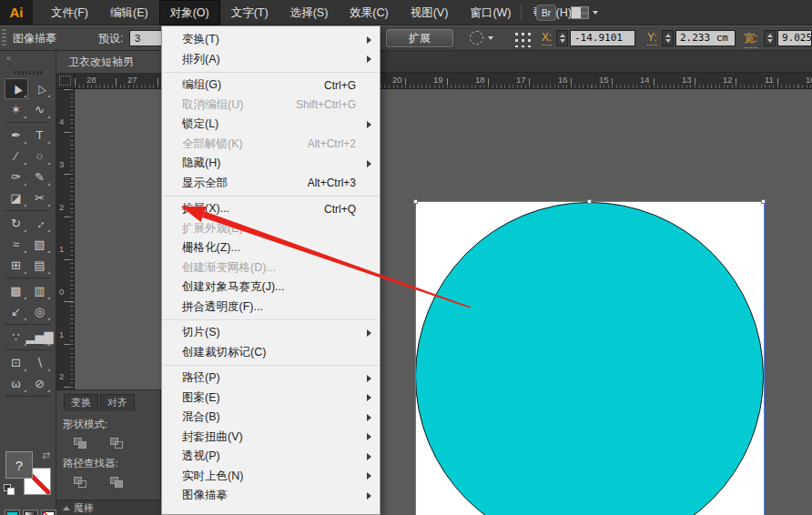 The width and height of the screenshot is (812, 515). What do you see at coordinates (117, 442) in the screenshot?
I see `shape-mode-minus-front-button` at bounding box center [117, 442].